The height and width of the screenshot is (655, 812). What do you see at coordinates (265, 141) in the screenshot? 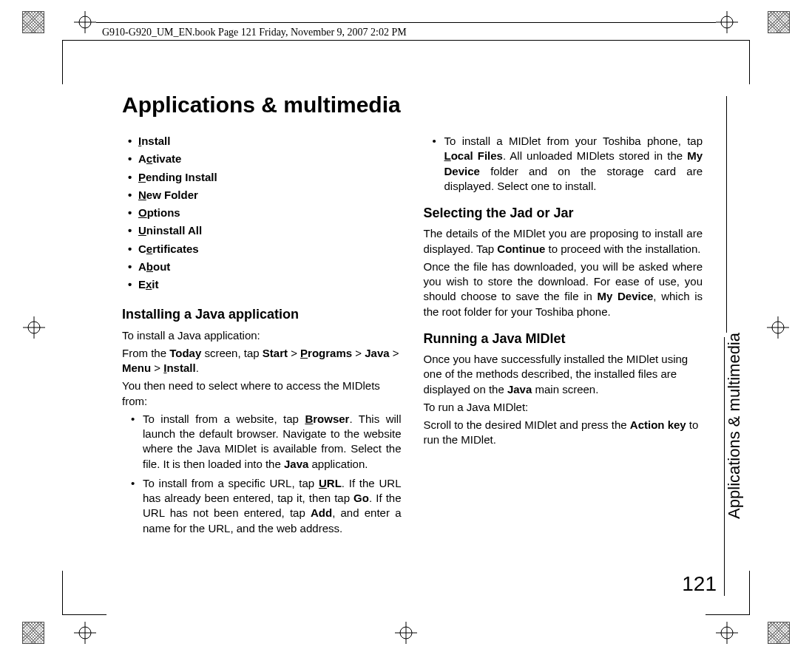
I see `menu-item-install: Install` at bounding box center [265, 141].